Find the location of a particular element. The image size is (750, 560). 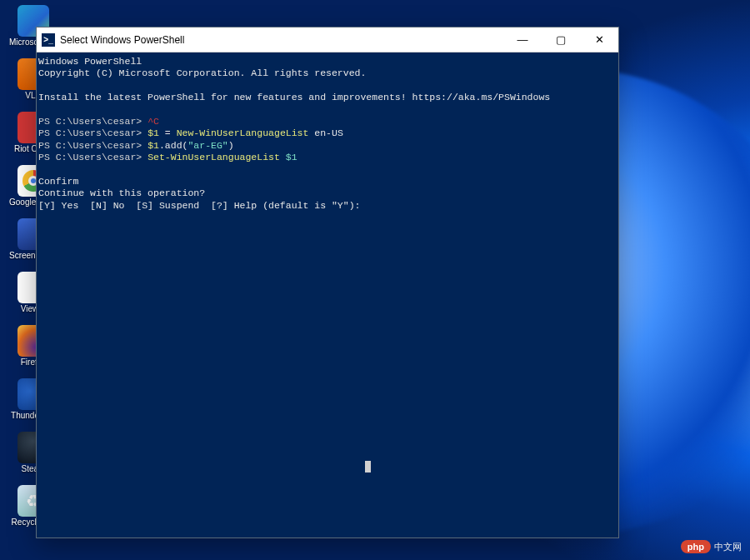

cmd-eq: = is located at coordinates (168, 133).